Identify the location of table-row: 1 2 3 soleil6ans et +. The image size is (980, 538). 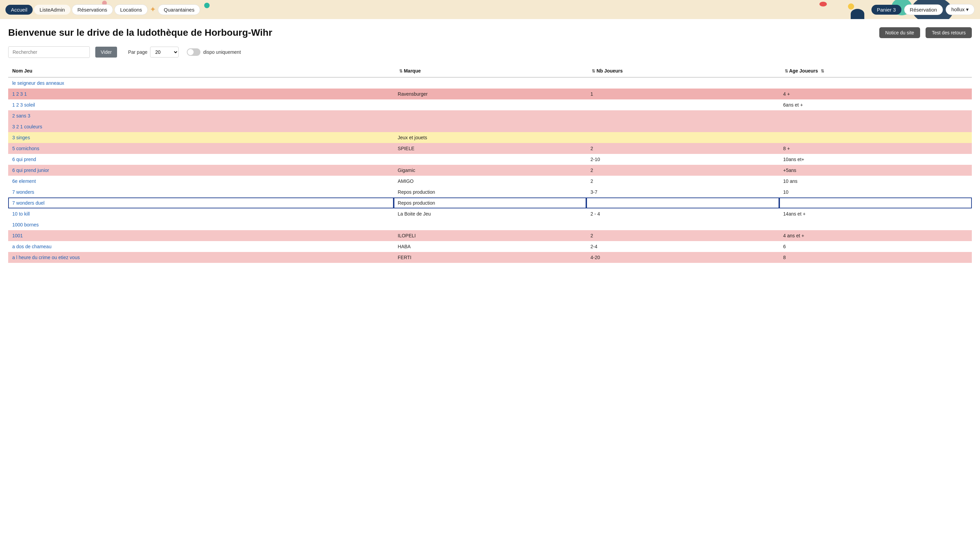
(490, 105).